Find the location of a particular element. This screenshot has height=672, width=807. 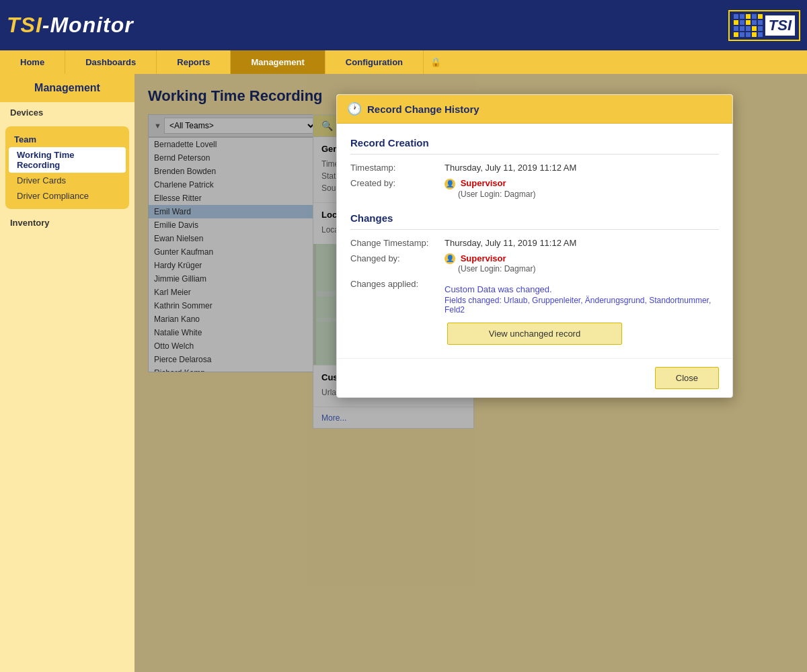

timestamp-row: Timestamp: Thursday, July 11, 2019 11:12… is located at coordinates (535, 168).